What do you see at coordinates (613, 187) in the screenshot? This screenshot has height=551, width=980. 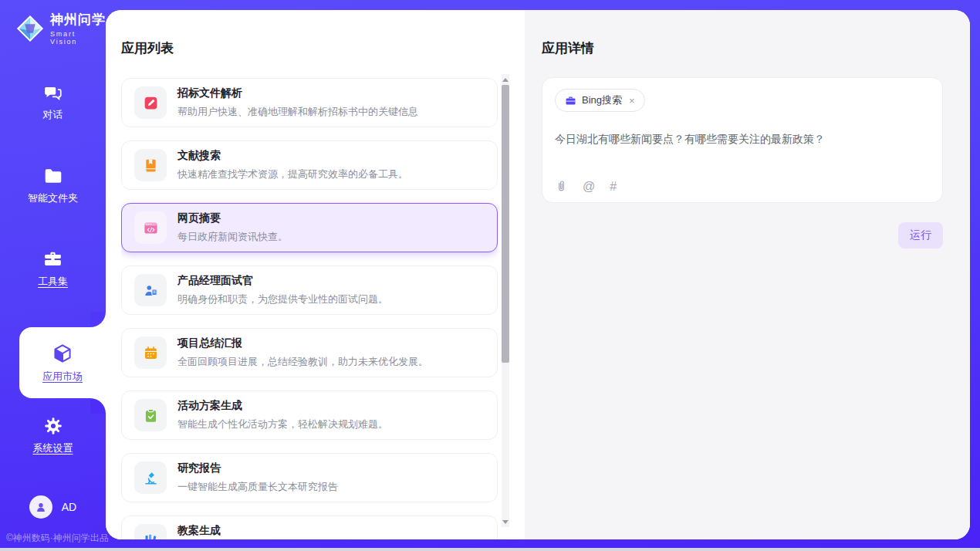 I see `hash-icon: #` at bounding box center [613, 187].